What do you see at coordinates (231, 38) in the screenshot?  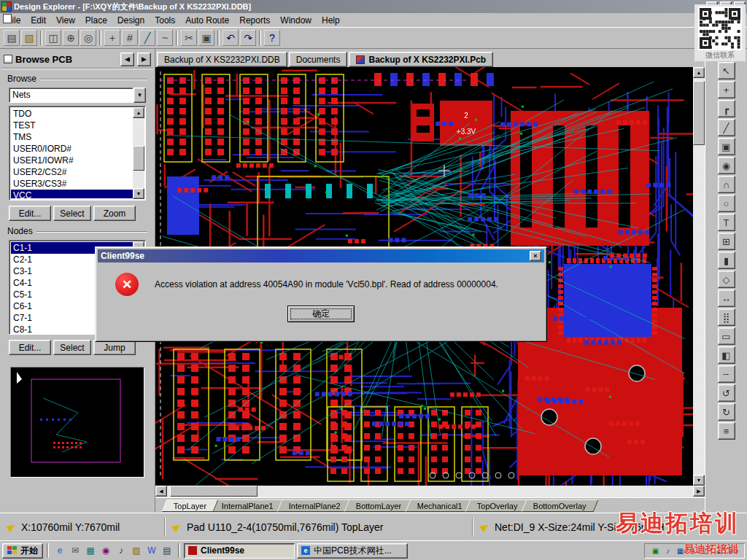 I see `undo-icon: ↶` at bounding box center [231, 38].